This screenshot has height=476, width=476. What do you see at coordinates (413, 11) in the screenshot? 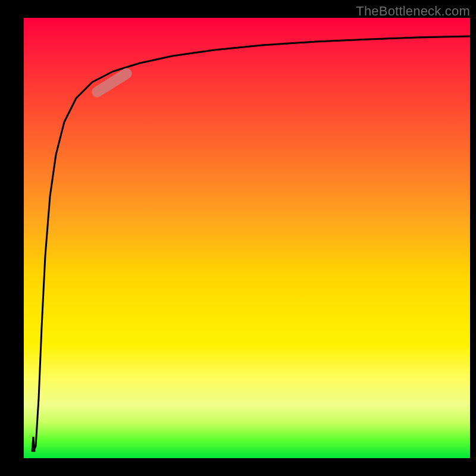
I see `attribution-text: TheBottleneck.com` at bounding box center [413, 11].